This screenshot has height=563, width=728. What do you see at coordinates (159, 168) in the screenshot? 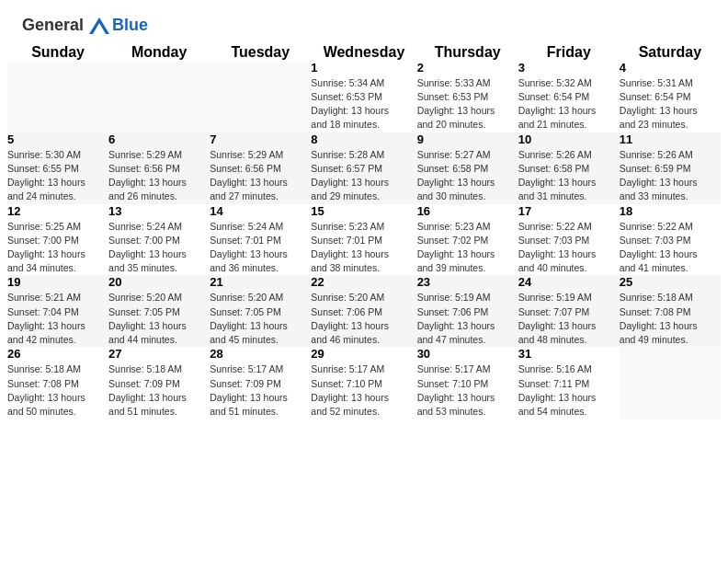
I see `calendar-cell: 6Sunrise: 5:29 AM Sunset: 6:56 PM Daylig…` at bounding box center [159, 168].